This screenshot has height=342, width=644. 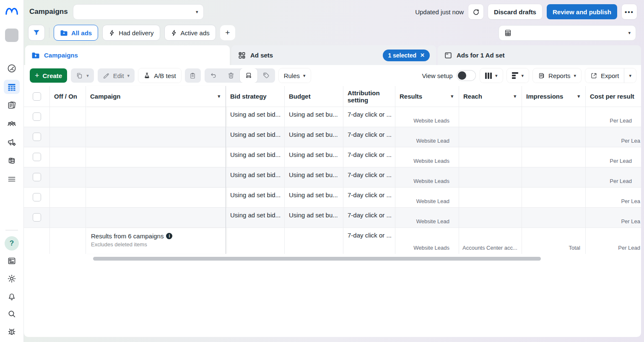 I want to click on tab-ad-sets: Ad sets 1 selected ✕, so click(x=334, y=55).